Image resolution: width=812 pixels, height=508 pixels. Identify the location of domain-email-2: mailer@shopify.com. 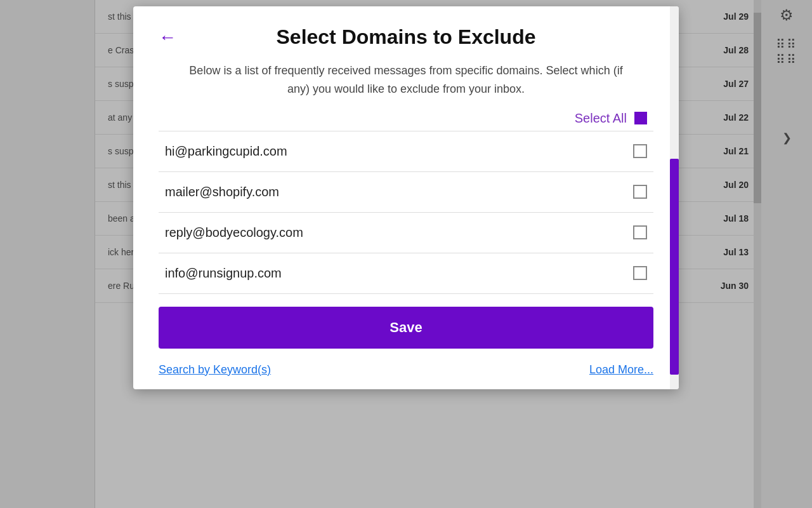
(222, 192).